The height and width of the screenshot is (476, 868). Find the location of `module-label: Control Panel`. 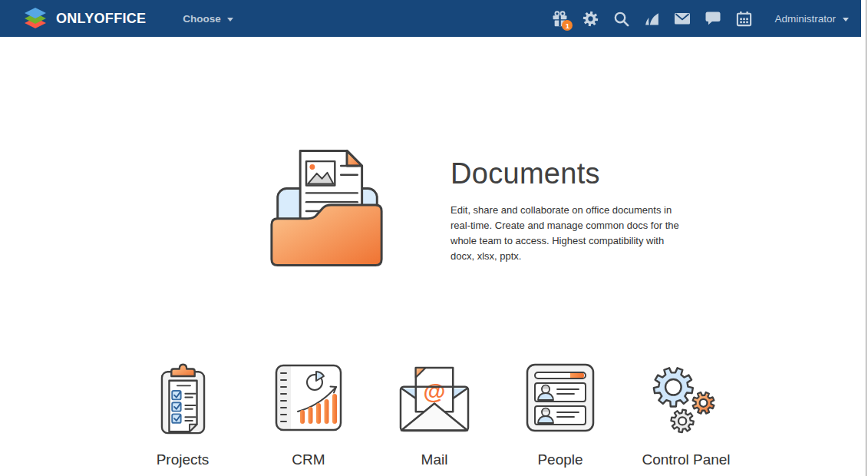

module-label: Control Panel is located at coordinates (686, 460).